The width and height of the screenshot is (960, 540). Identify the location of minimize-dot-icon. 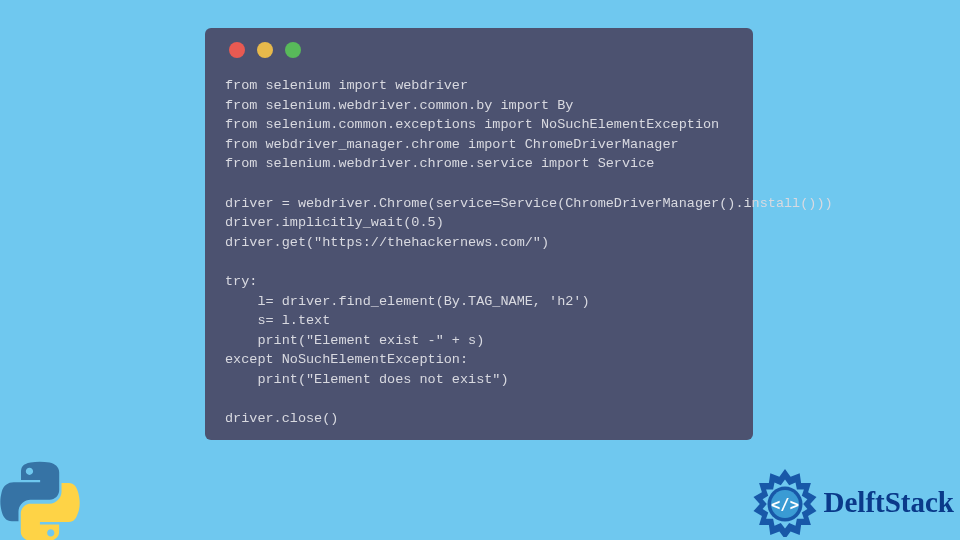
(265, 50).